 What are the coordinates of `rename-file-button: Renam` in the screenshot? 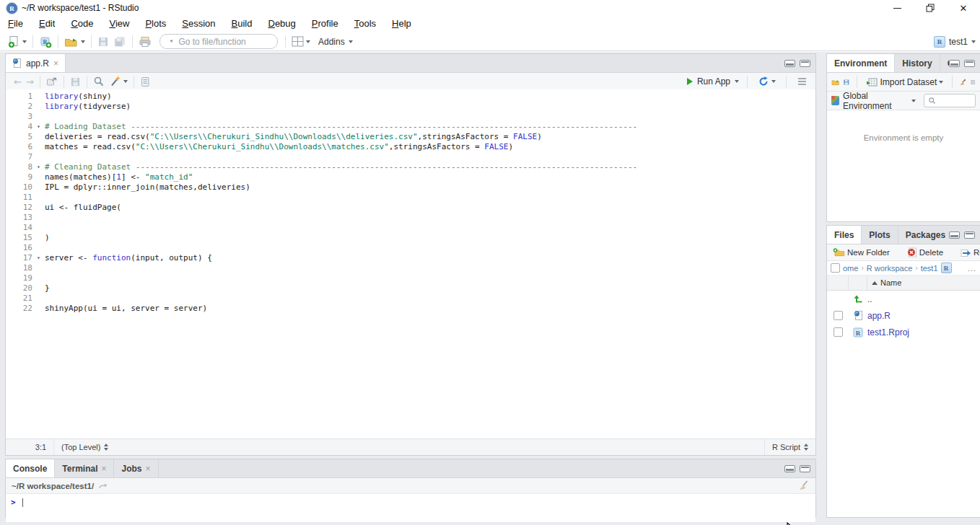 It's located at (970, 252).